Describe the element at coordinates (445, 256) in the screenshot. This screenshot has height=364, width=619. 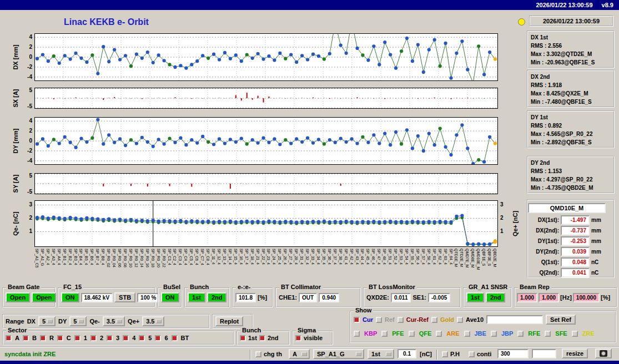
I see `x-axis-label: SP_63_4` at that location.